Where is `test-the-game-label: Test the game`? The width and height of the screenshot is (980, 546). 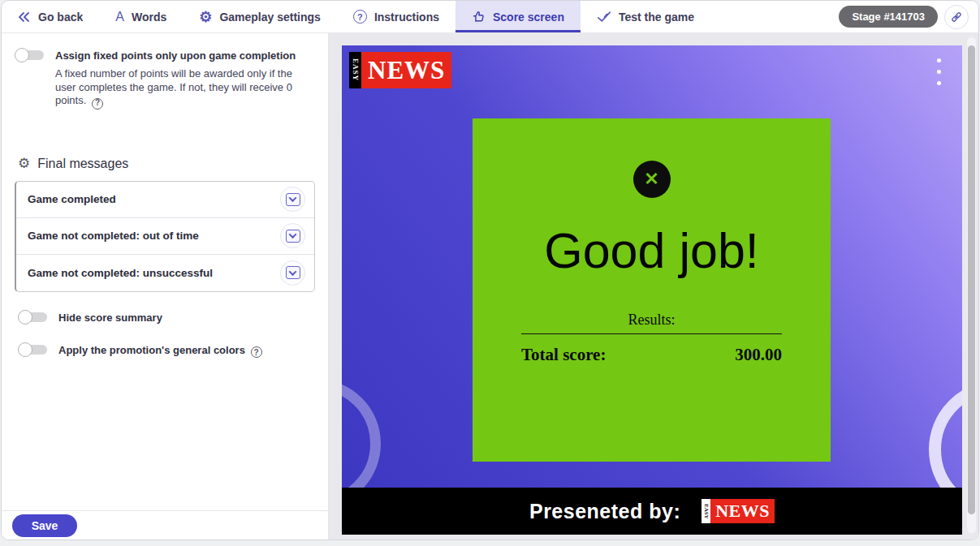
test-the-game-label: Test the game is located at coordinates (656, 17).